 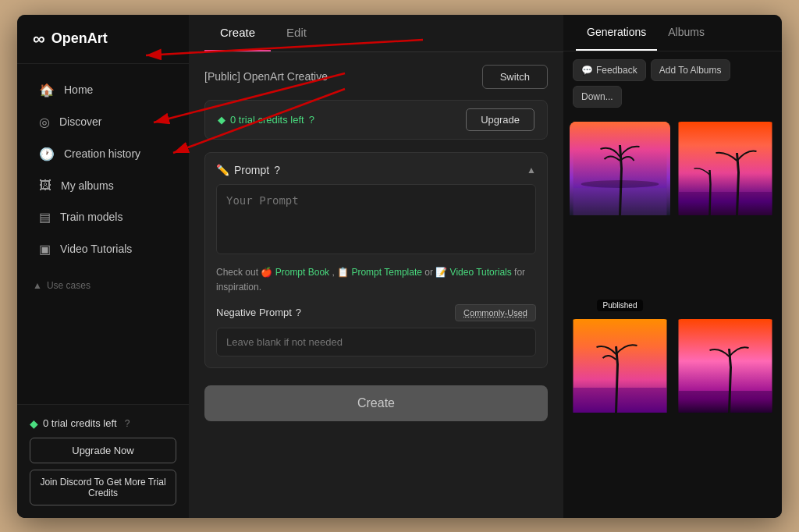 I want to click on logo-icon: ∞, so click(x=39, y=39).